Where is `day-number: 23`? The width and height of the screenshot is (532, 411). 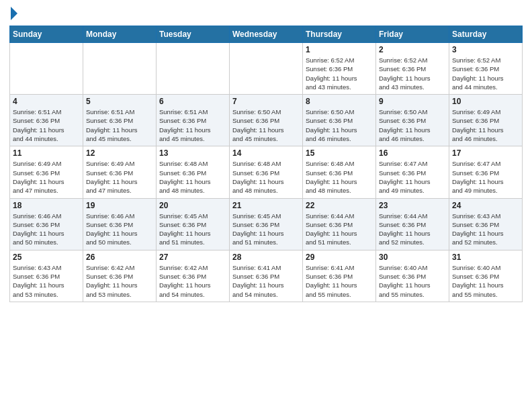
day-number: 23 is located at coordinates (412, 205).